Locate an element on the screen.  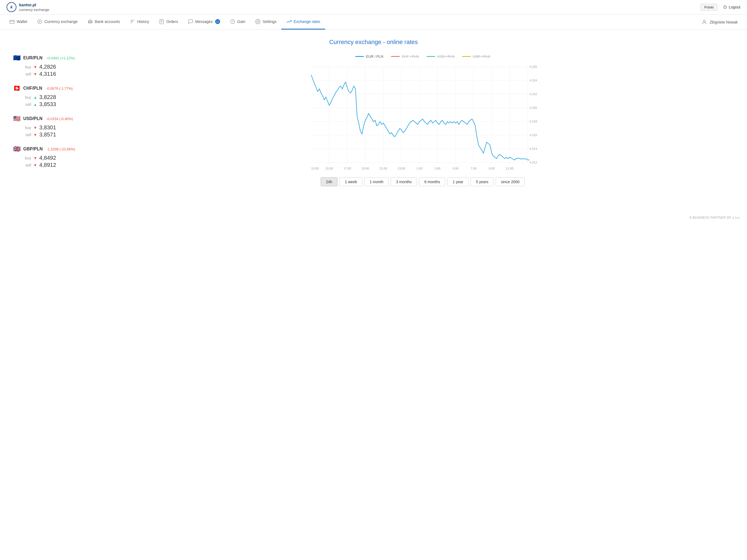
messages-icon is located at coordinates (190, 22).